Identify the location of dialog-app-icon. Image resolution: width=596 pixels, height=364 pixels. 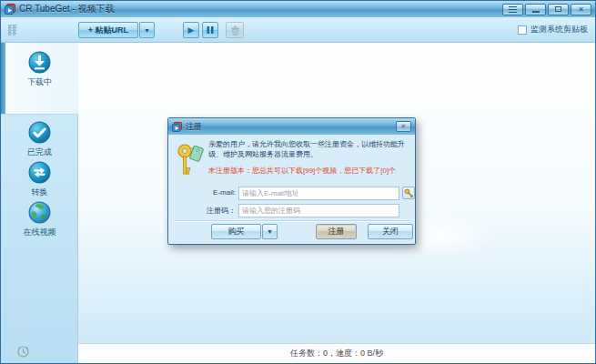
(177, 127).